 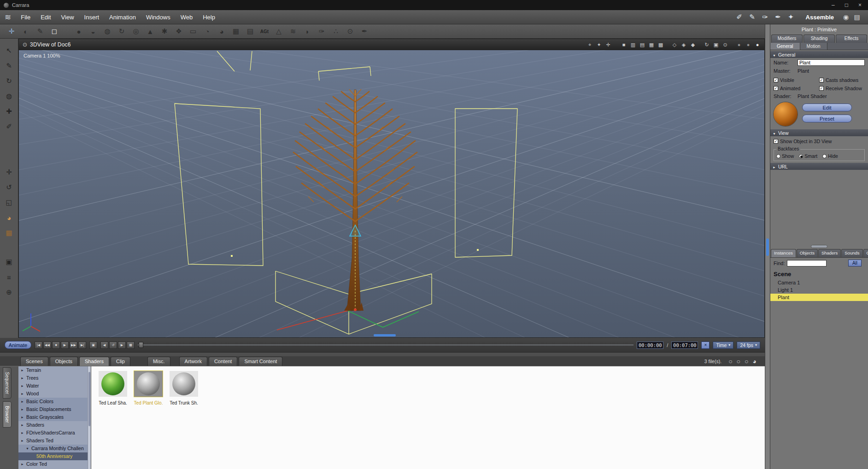 I want to click on tab-effects: Effects, so click(x=851, y=39).